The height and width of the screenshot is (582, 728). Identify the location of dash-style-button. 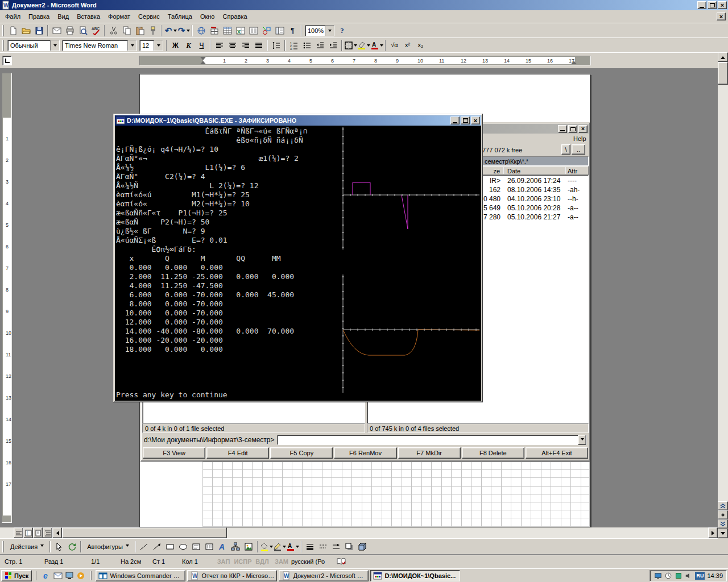
(323, 547).